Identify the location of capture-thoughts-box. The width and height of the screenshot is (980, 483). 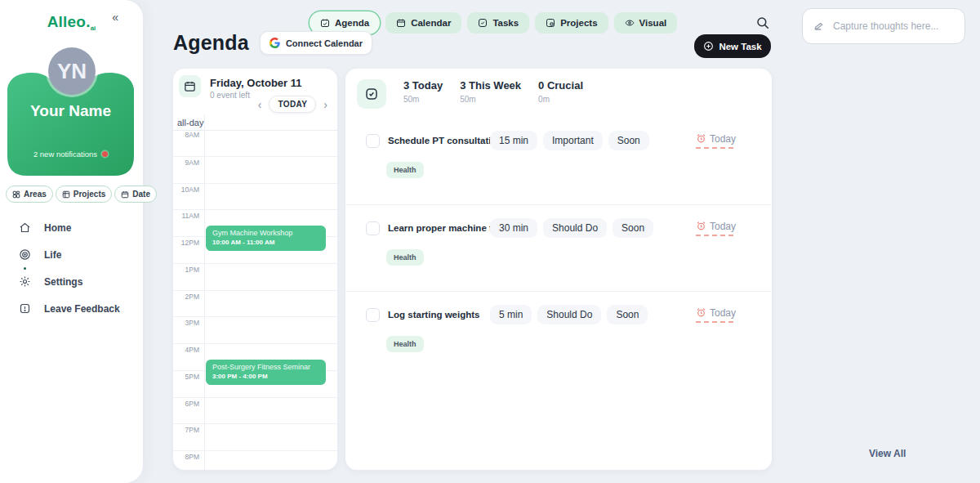
(884, 26).